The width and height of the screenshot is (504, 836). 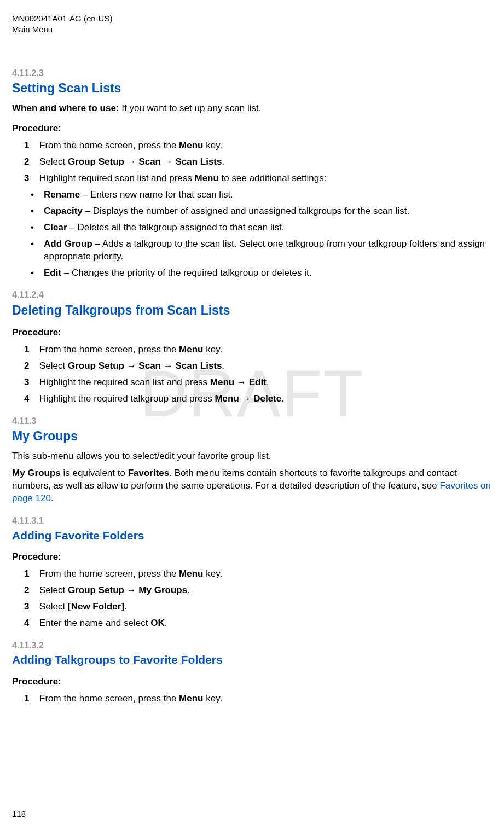 What do you see at coordinates (96, 606) in the screenshot?
I see `step-bold: [New Folder]` at bounding box center [96, 606].